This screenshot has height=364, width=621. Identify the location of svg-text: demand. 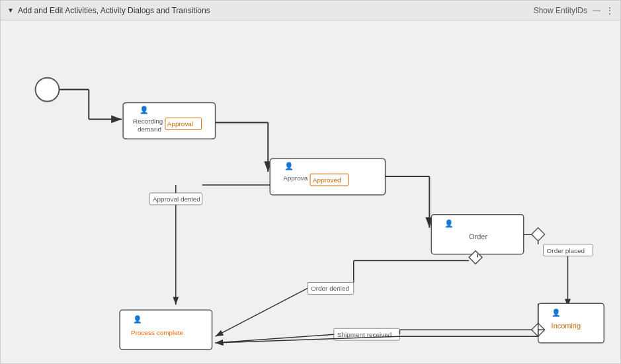
(149, 129).